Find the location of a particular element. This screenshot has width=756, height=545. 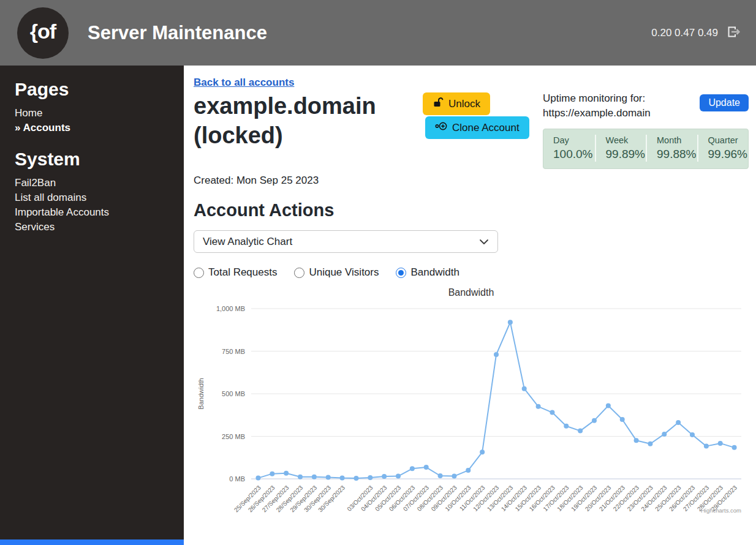

clone-button-label: Clone Account is located at coordinates (486, 128).